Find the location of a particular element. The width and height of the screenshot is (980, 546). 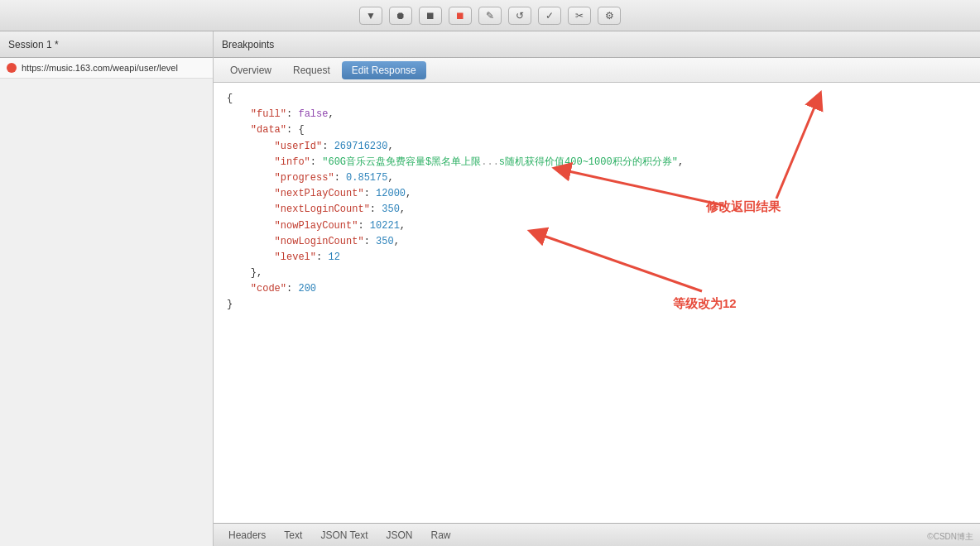

tab-headers: Headers is located at coordinates (247, 535).